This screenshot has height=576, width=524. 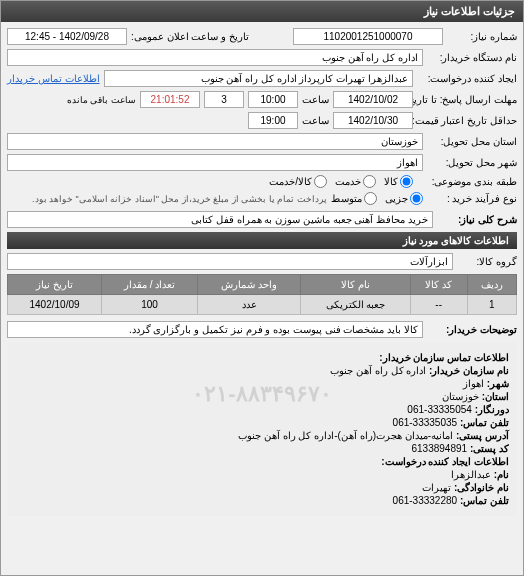 I want to click on deadline-date-field: 1402/10/02, so click(x=373, y=100).